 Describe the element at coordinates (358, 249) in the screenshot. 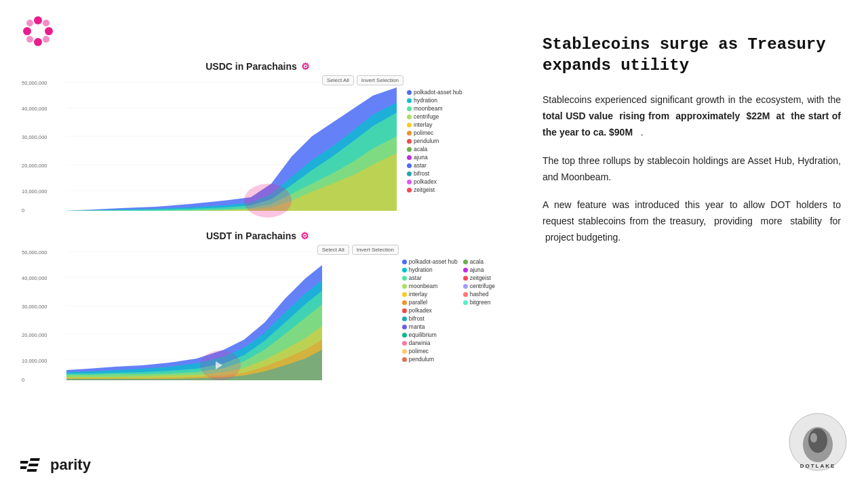

I see `usdt-chart-buttons: Select All Invert Selection` at that location.